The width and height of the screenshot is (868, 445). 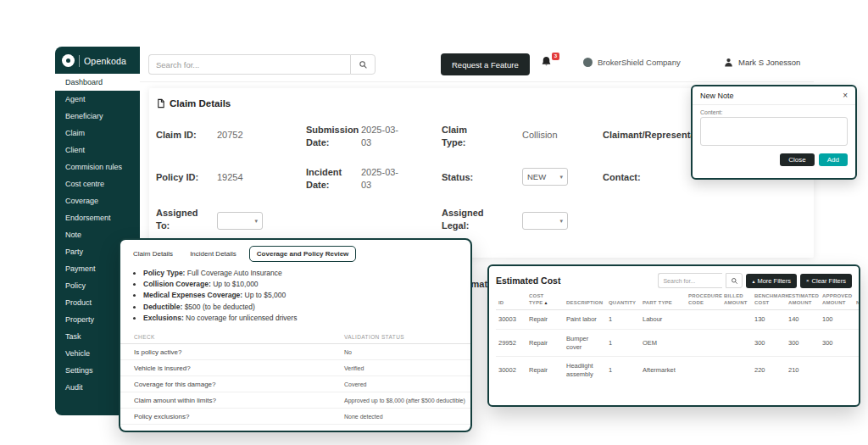 What do you see at coordinates (540, 136) in the screenshot?
I see `claim-type-value: Collision` at bounding box center [540, 136].